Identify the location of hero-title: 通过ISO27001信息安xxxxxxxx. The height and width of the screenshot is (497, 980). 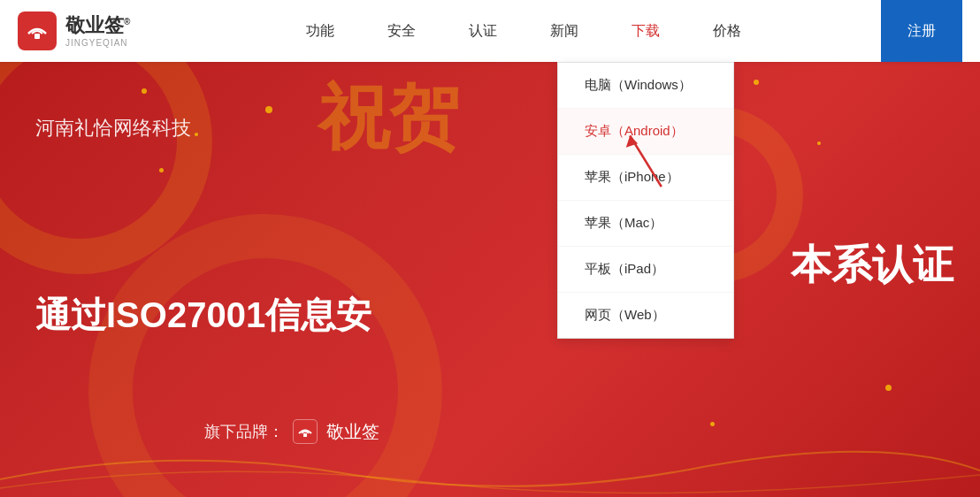
(292, 315).